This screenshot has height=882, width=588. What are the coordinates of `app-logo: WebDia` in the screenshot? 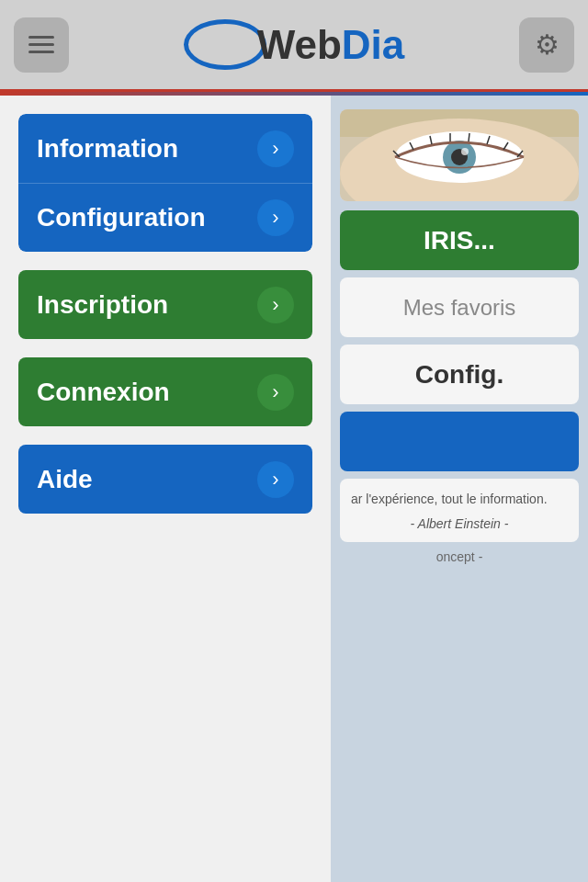 It's located at (294, 44).